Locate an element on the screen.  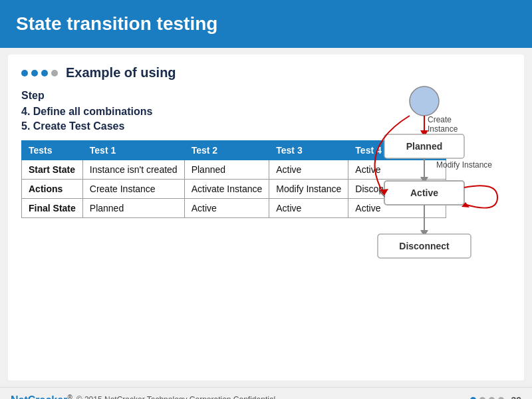
logo-cracker: Cracker is located at coordinates (48, 396).